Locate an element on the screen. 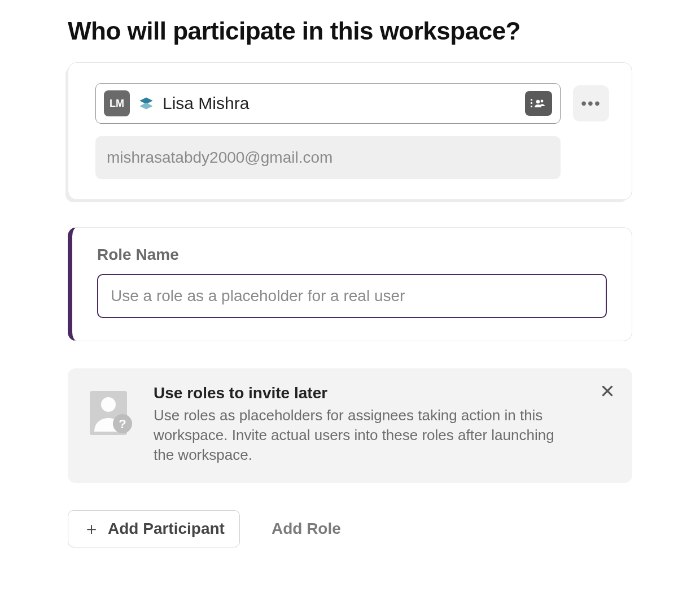 This screenshot has width=700, height=609. role-name-label: Role Name is located at coordinates (352, 255).